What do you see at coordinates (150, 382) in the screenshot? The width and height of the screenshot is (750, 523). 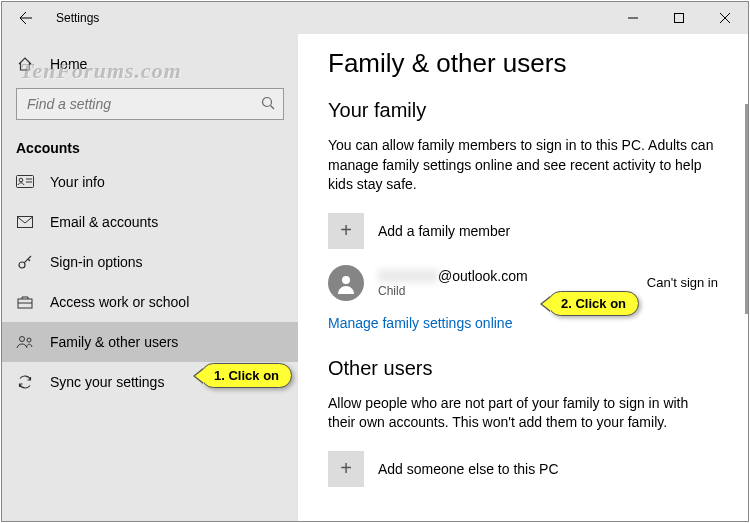 I see `sidebar-item-sync-settings: Sync your settings` at bounding box center [150, 382].